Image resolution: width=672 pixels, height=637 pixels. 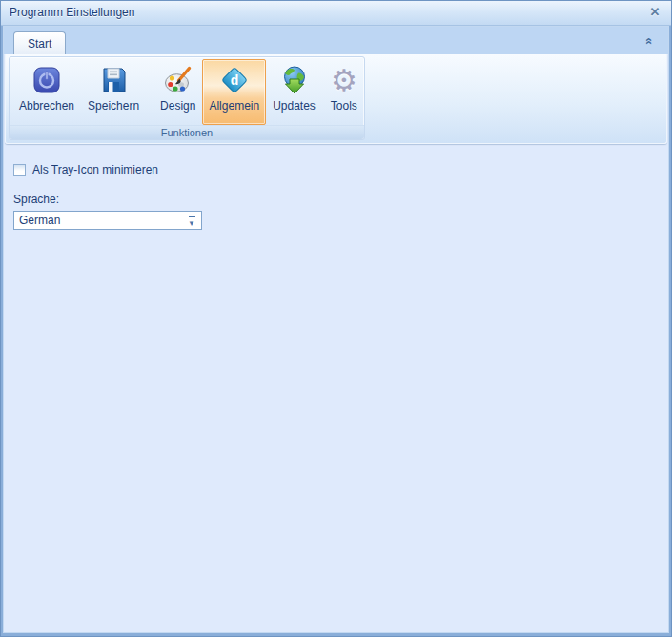 I want to click on design-button: Design, so click(x=177, y=92).